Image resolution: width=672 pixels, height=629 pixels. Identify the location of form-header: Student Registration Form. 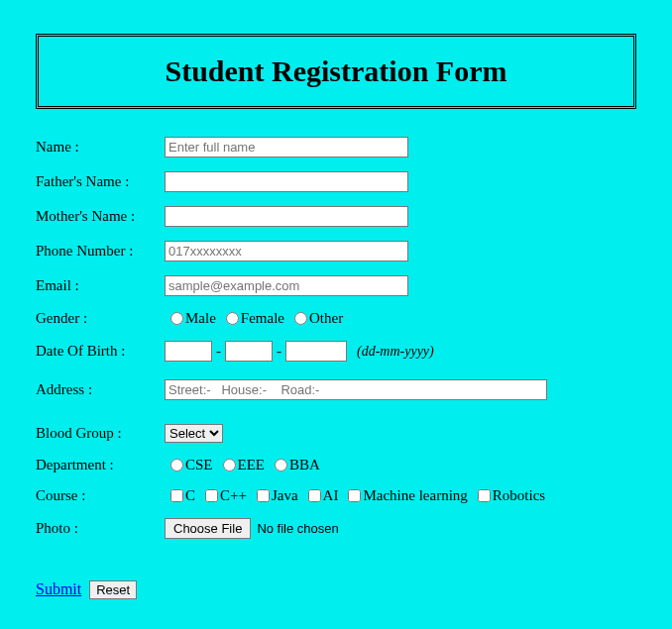
(336, 71).